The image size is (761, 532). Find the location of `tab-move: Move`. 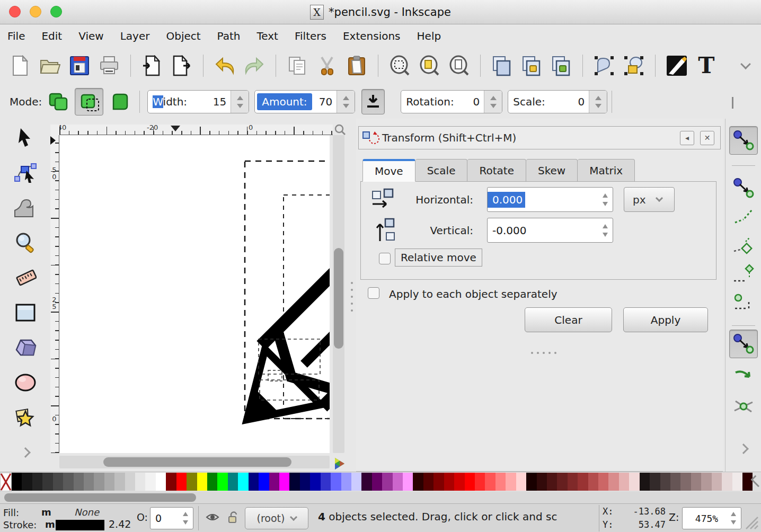

tab-move: Move is located at coordinates (389, 171).